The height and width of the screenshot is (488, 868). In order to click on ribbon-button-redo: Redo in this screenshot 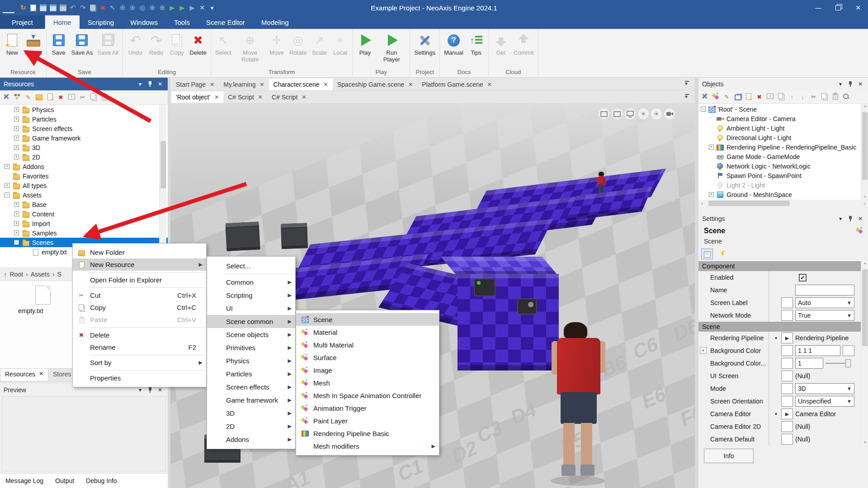, I will do `click(156, 43)`.